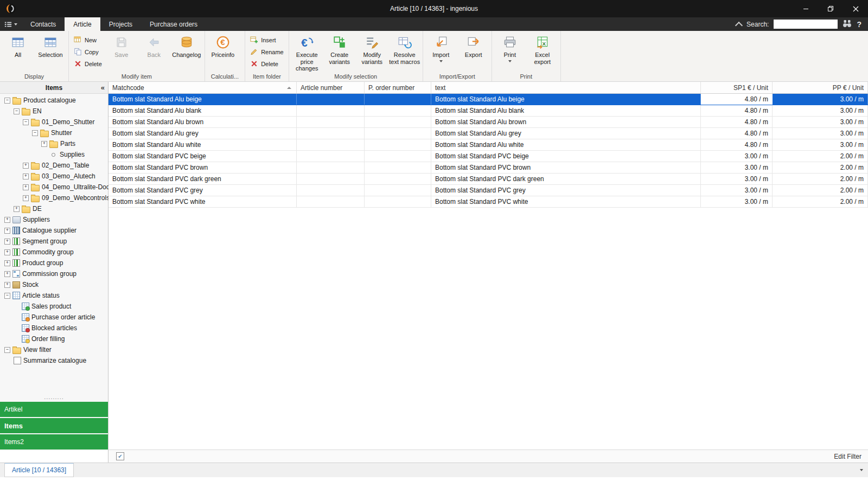 This screenshot has height=488, width=868. What do you see at coordinates (372, 51) in the screenshot?
I see `modify-variants-button: Modify variants` at bounding box center [372, 51].